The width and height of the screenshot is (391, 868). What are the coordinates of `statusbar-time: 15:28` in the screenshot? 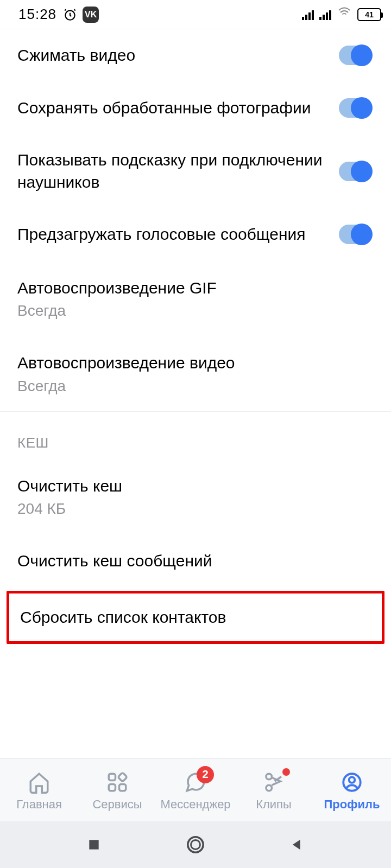 It's located at (37, 14).